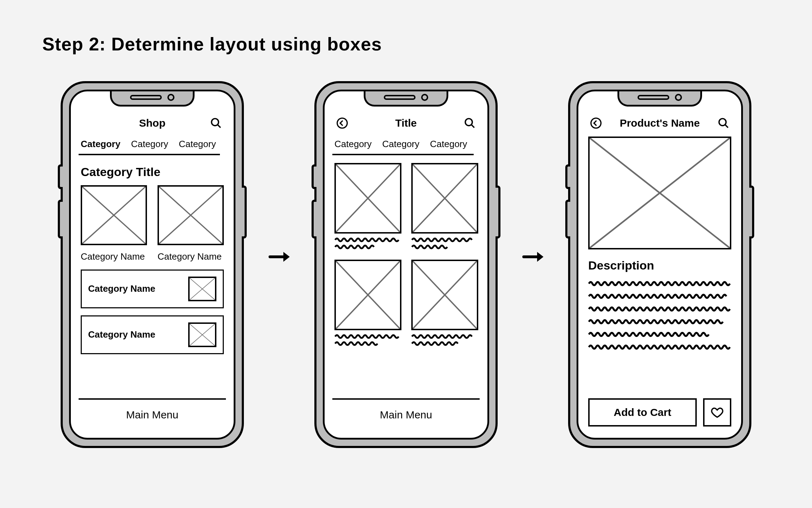  What do you see at coordinates (660, 193) in the screenshot?
I see `product-image-placeholder` at bounding box center [660, 193].